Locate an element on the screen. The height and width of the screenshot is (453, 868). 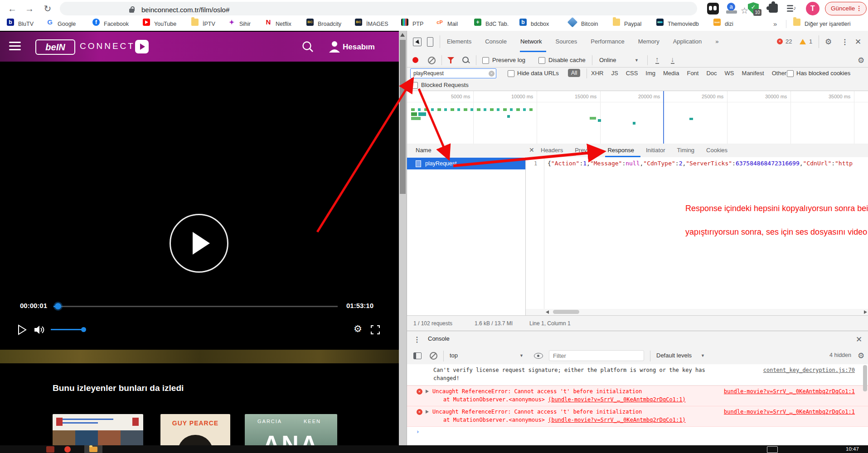
type-filter-font: Font is located at coordinates (693, 73).